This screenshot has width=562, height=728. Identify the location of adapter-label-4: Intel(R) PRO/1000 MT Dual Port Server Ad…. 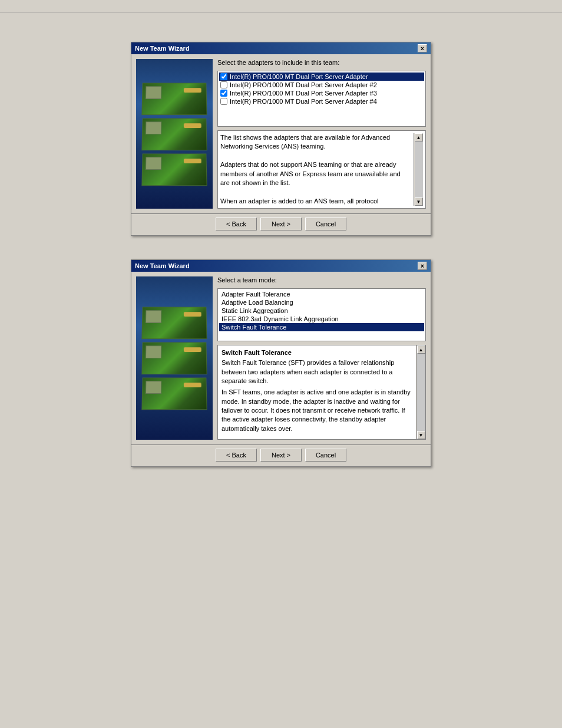
(303, 101).